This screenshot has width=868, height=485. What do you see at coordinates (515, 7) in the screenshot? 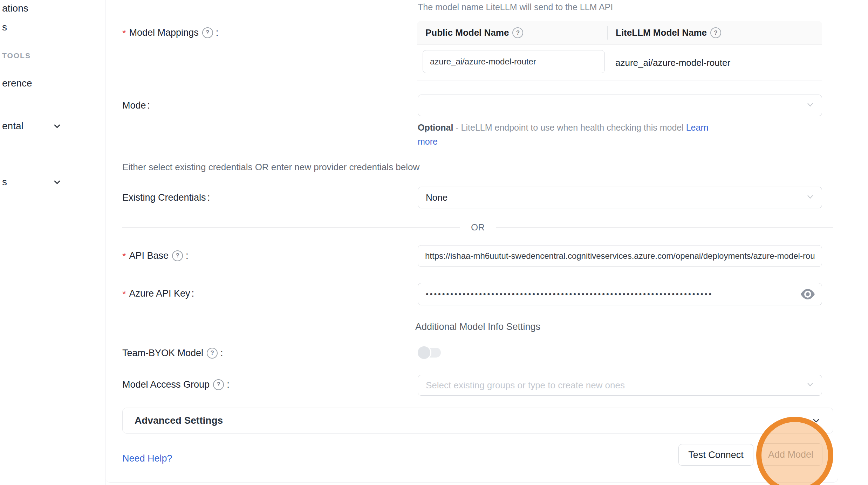
I see `litellm-model-name-helper: The model name LiteLLM will send to the …` at bounding box center [515, 7].